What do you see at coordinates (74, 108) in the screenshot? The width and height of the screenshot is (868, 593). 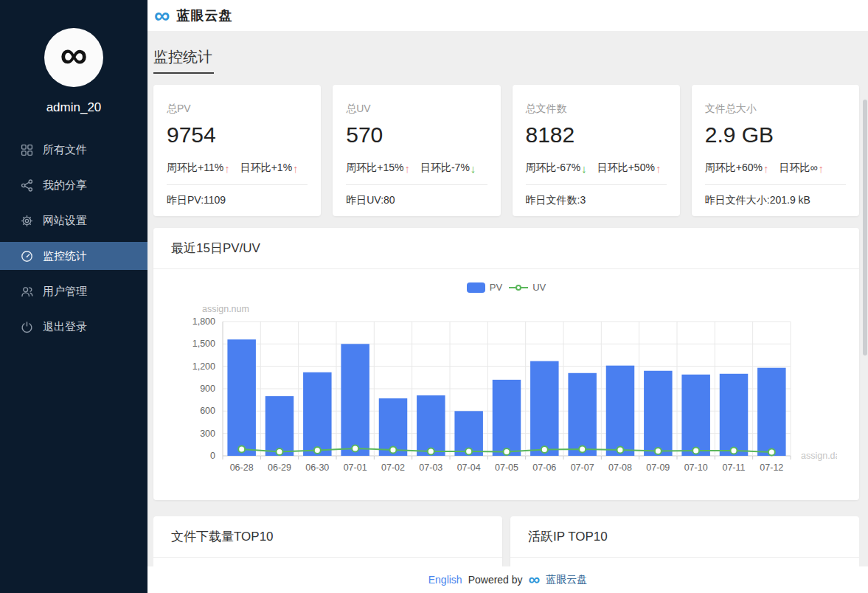 I see `username: admin_20` at bounding box center [74, 108].